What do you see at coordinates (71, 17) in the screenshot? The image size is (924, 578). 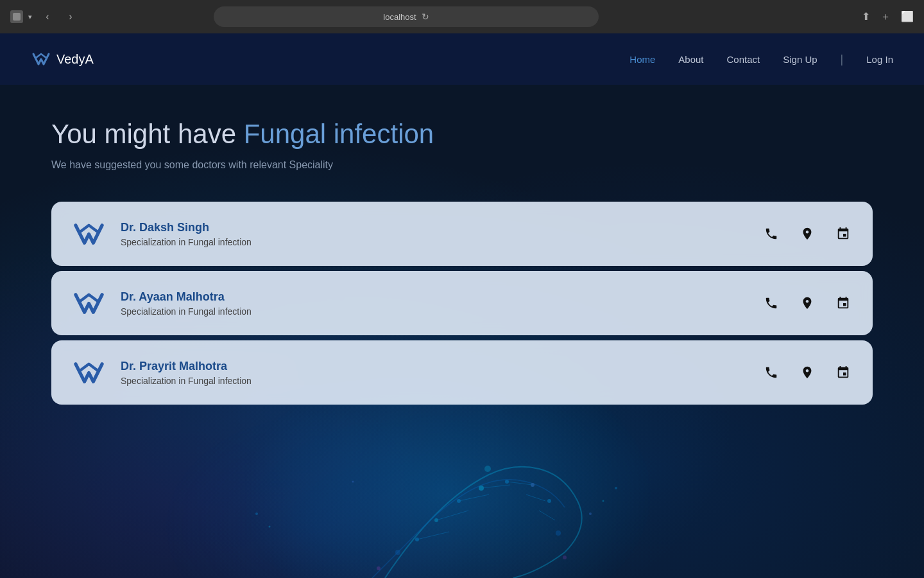 I see `forward-button: ›` at bounding box center [71, 17].